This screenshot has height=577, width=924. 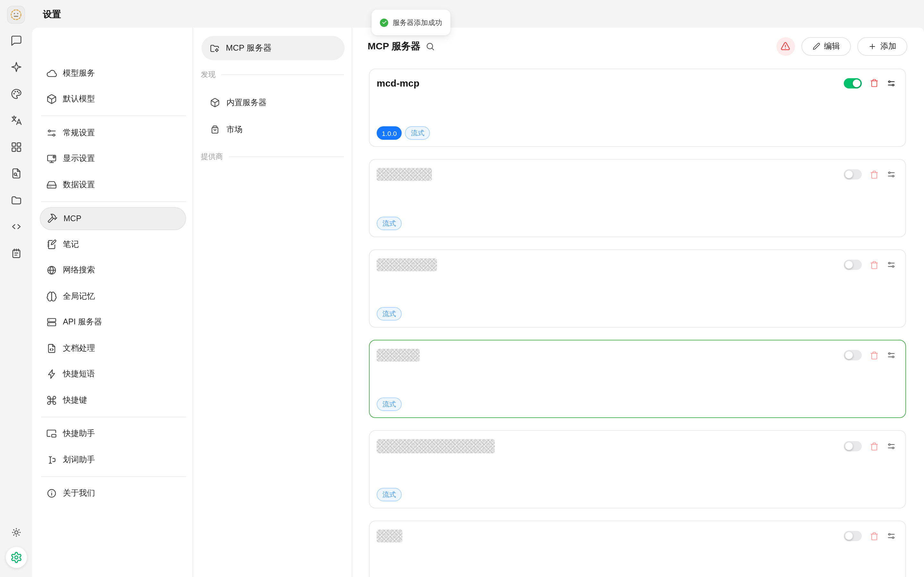 What do you see at coordinates (113, 99) in the screenshot?
I see `sidebar-item-package: 默认模型` at bounding box center [113, 99].